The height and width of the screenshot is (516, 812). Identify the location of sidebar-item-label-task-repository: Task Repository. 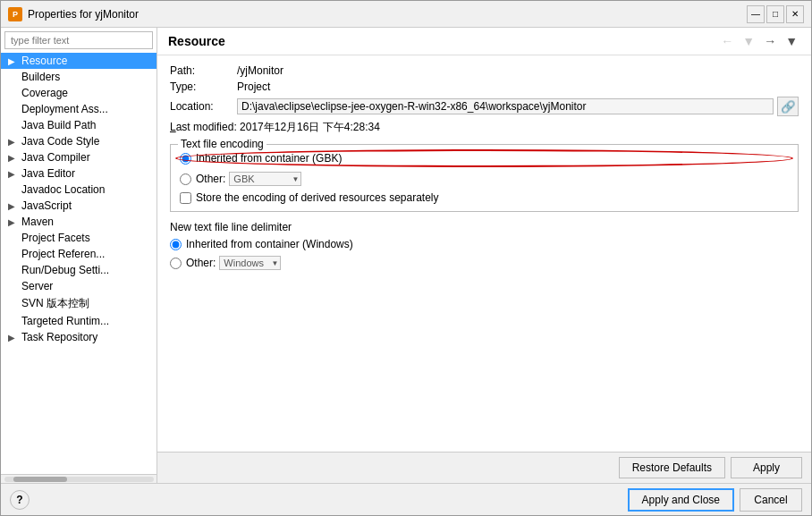
(59, 337).